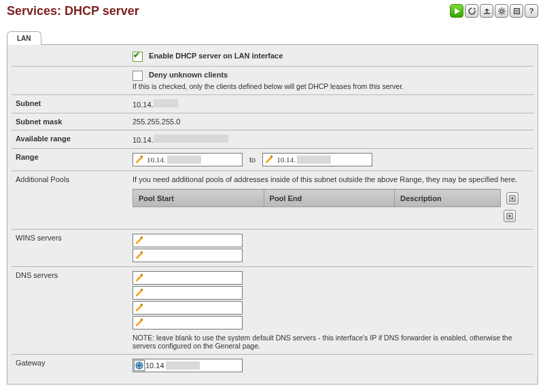 This screenshot has height=392, width=545. Describe the element at coordinates (331, 207) in the screenshot. I see `pools-table: Pool Start Pool End Description` at that location.